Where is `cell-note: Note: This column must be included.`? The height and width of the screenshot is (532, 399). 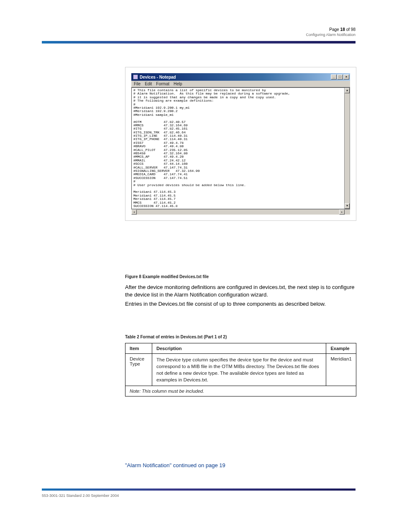
cell-note: Note: This column must be included. is located at coordinates (241, 391).